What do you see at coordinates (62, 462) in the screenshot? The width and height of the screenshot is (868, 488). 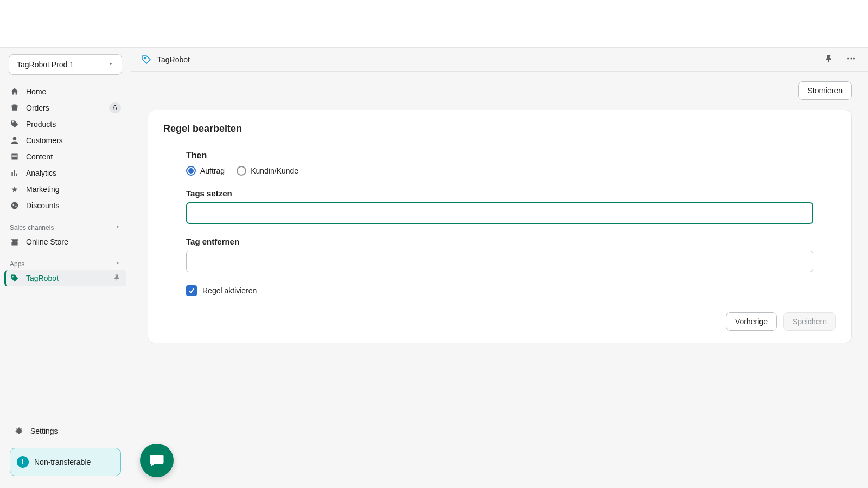 I see `banner-text: Non-transferable` at bounding box center [62, 462].